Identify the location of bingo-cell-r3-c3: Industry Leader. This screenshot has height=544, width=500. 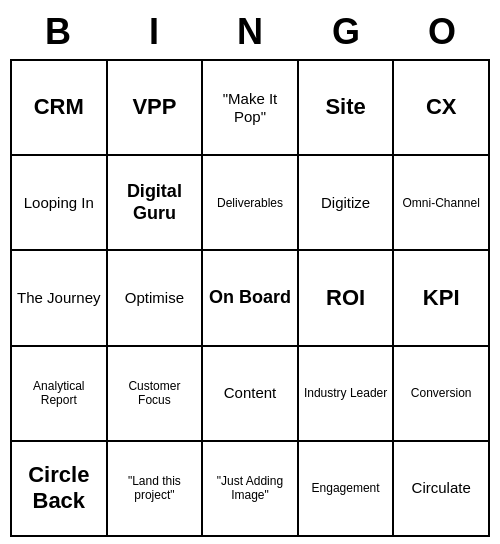
(347, 394).